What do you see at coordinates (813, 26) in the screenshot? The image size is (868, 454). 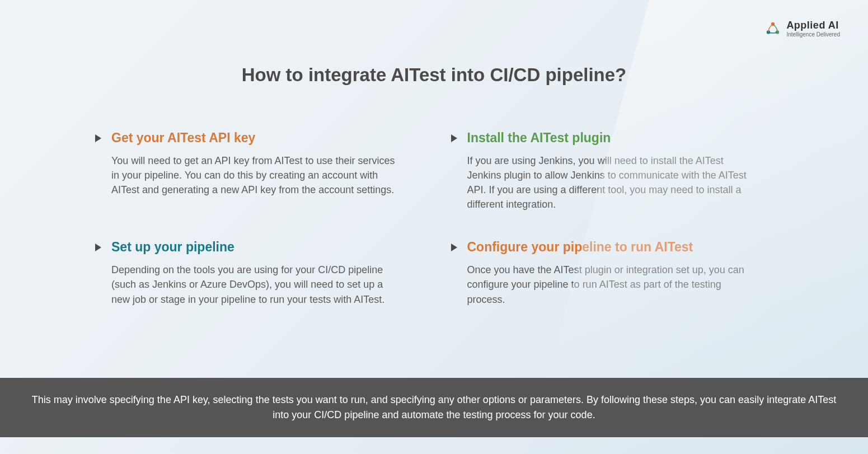 I see `logo-name: Applied AI` at bounding box center [813, 26].